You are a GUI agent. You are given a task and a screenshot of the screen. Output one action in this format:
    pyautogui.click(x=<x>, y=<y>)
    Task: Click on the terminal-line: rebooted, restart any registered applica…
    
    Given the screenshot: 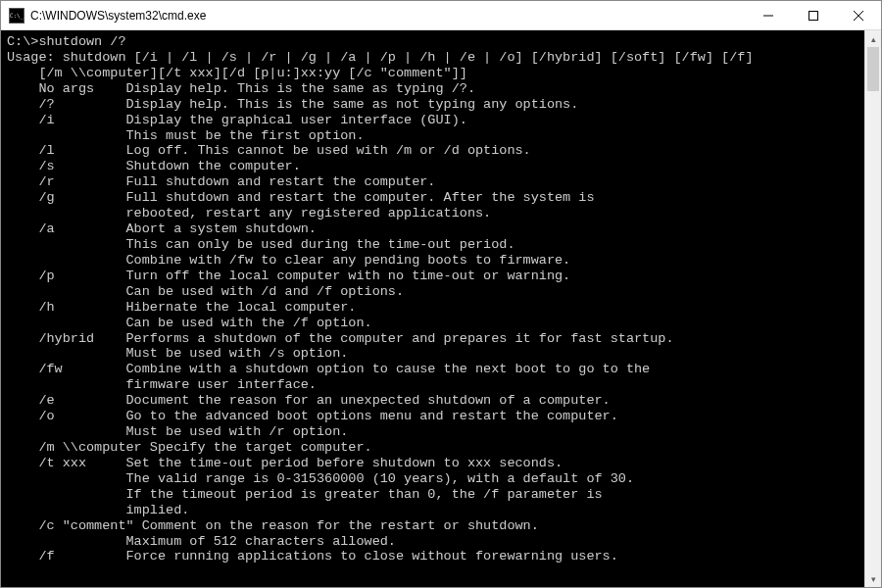 What is the action you would take?
    pyautogui.click(x=433, y=214)
    